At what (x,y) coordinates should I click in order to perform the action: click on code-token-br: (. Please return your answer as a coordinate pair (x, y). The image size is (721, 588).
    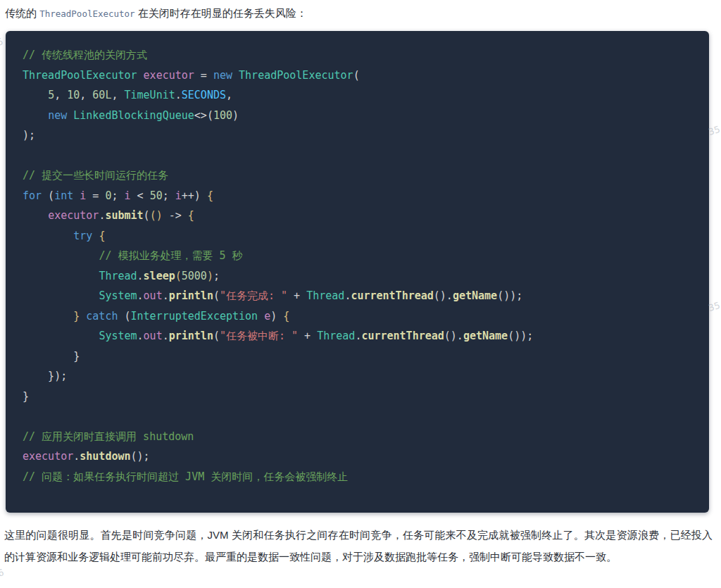
    Looking at the image, I should click on (179, 276).